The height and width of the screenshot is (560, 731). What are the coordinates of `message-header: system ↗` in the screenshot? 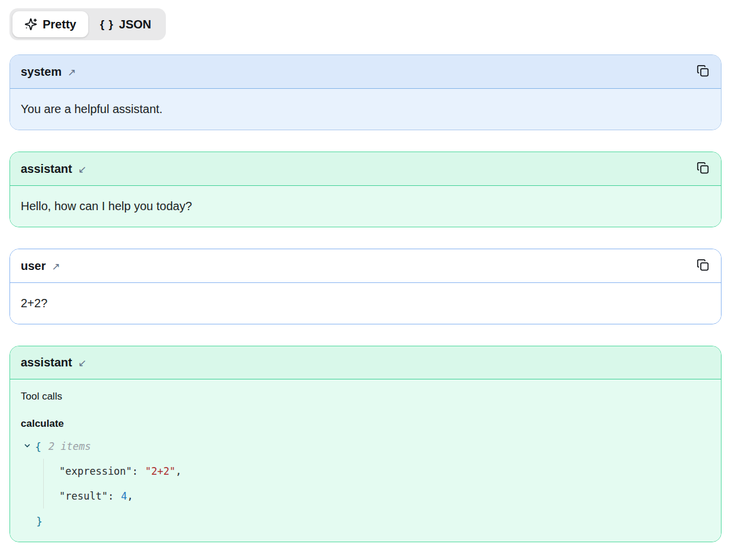 It's located at (366, 72).